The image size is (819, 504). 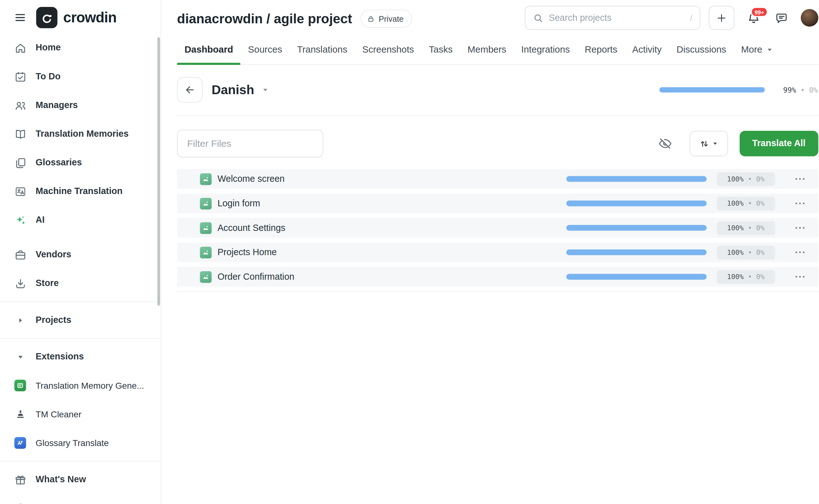 I want to click on sidebar-item-extensions: Extensions, so click(x=80, y=357).